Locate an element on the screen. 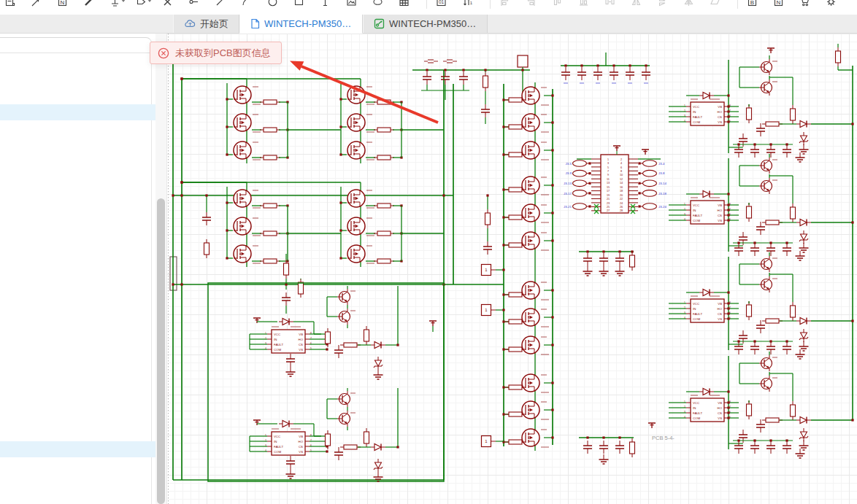 This screenshot has height=504, width=857. svg-text: 8 is located at coordinates (621, 171).